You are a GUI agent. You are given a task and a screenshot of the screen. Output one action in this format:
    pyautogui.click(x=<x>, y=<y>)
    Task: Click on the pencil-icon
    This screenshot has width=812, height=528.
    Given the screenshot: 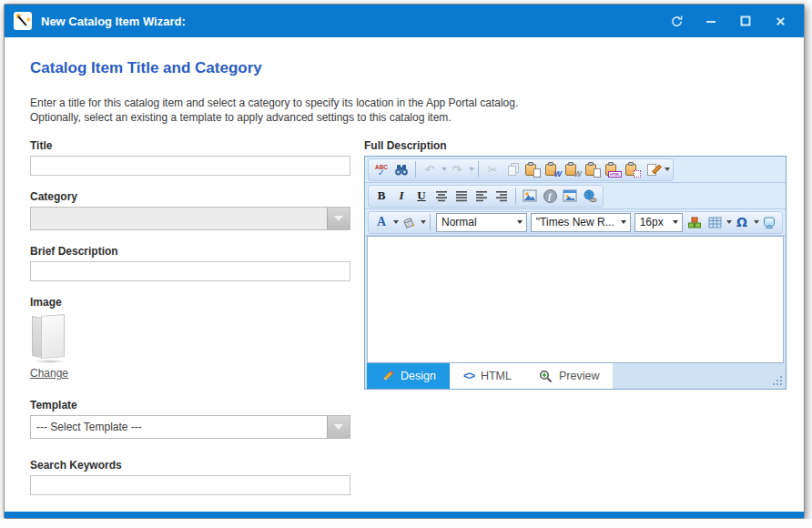 What is the action you would take?
    pyautogui.click(x=388, y=377)
    